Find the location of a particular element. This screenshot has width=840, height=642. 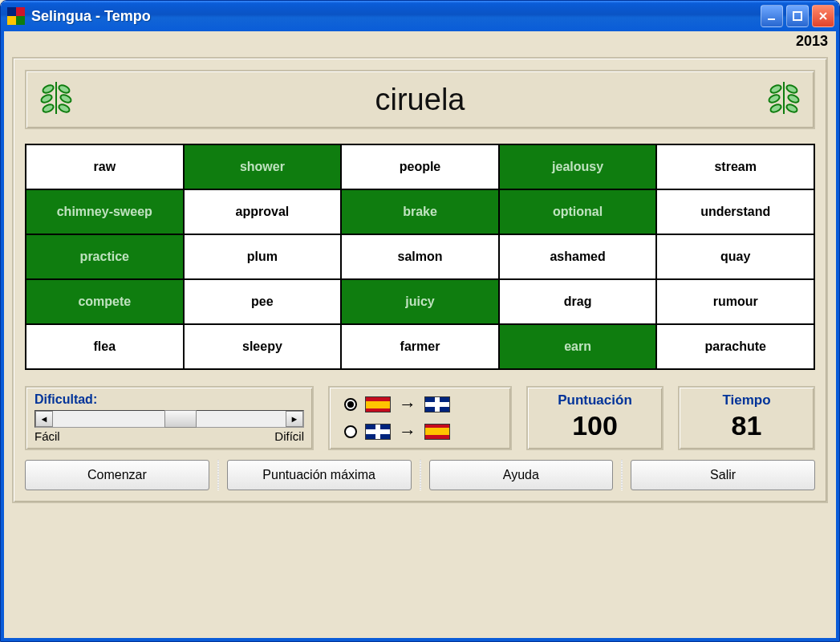

score-value: 100 is located at coordinates (595, 425).